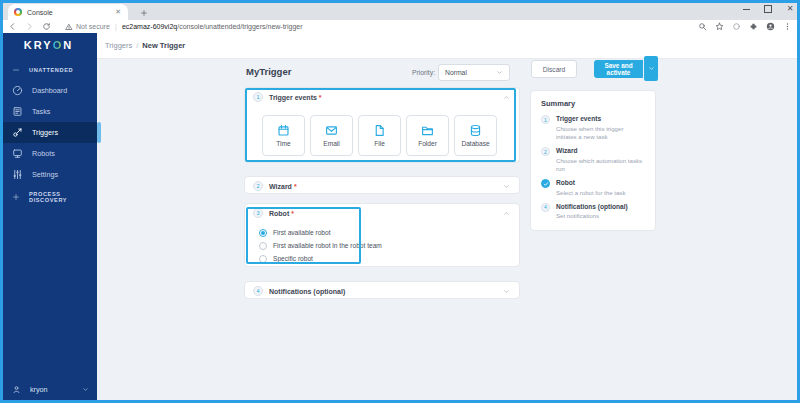 The height and width of the screenshot is (403, 800). What do you see at coordinates (651, 68) in the screenshot?
I see `save-options-dropdown-button` at bounding box center [651, 68].